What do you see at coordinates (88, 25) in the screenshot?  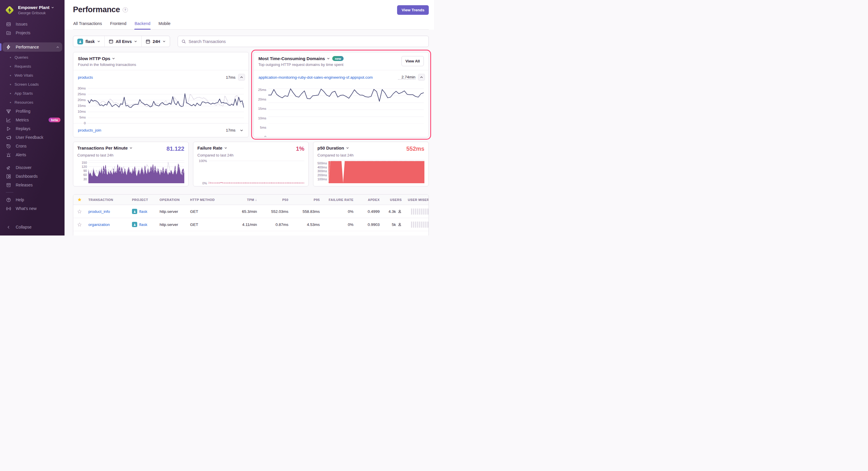 I see `tab-all-transactions: All Transactions` at bounding box center [88, 25].